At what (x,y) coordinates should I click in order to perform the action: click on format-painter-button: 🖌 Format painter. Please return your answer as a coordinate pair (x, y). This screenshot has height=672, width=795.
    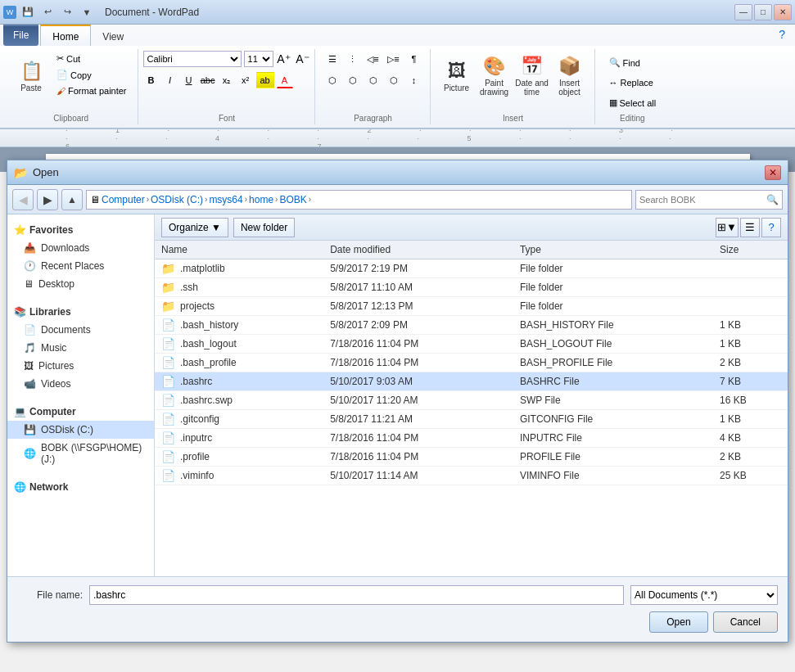
    Looking at the image, I should click on (92, 91).